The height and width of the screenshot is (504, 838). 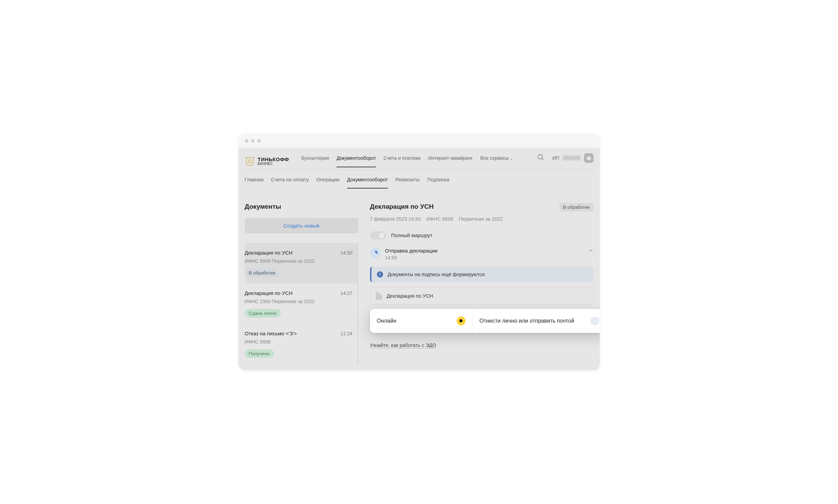 What do you see at coordinates (438, 183) in the screenshot?
I see `subnav-item-subscription: Подписка` at bounding box center [438, 183].